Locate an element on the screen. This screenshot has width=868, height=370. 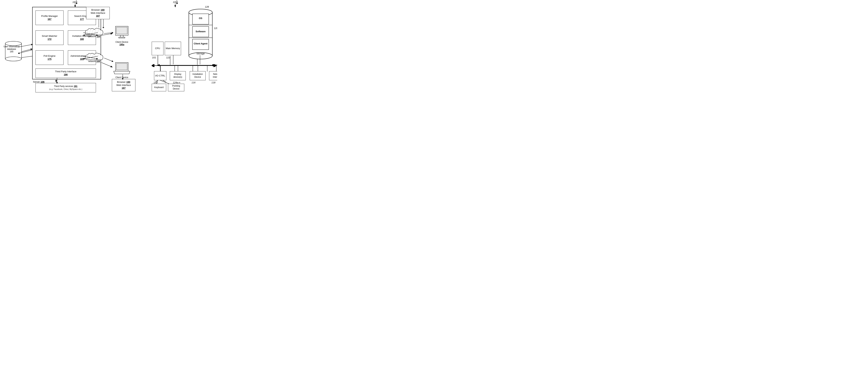
poll-engine-ref: 175 is located at coordinates (50, 59).